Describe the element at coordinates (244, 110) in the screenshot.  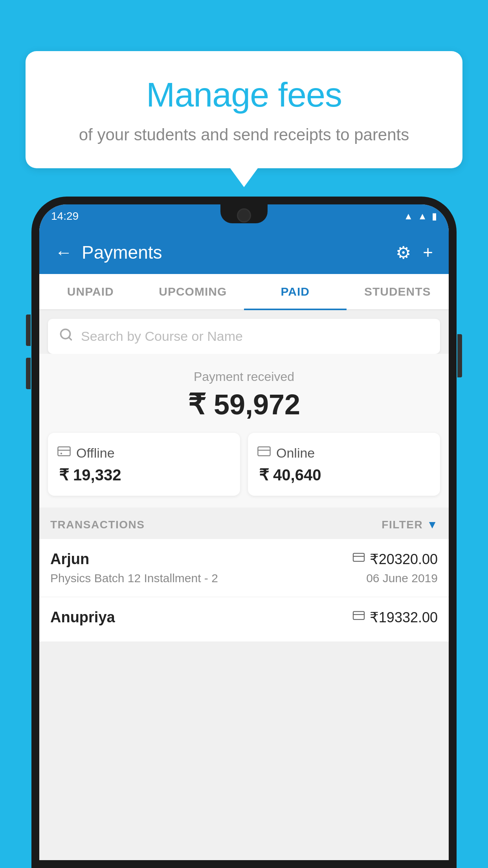
I see `speech-bubble-container: Manage fees of your students and send re…` at that location.